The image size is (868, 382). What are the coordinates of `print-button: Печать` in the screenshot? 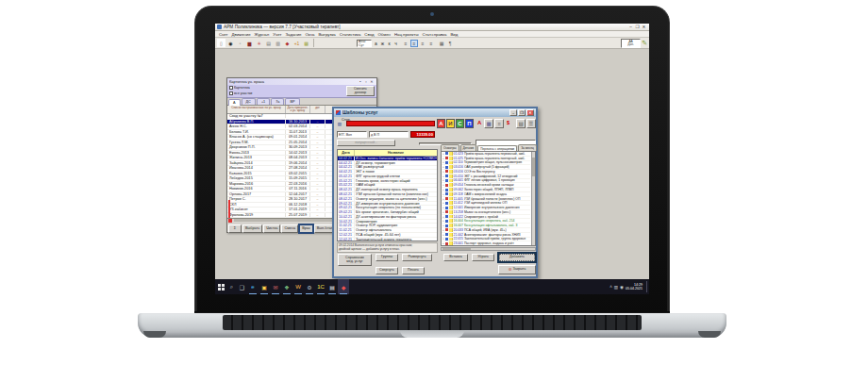 It's located at (413, 271).